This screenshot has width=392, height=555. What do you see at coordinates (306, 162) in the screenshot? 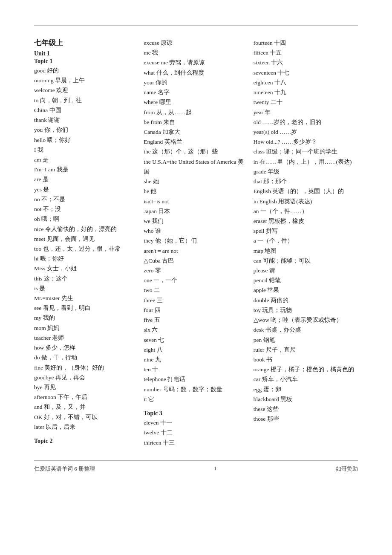
I see `list-item: in 在……里（内，上），用……(表达)` at bounding box center [306, 162].